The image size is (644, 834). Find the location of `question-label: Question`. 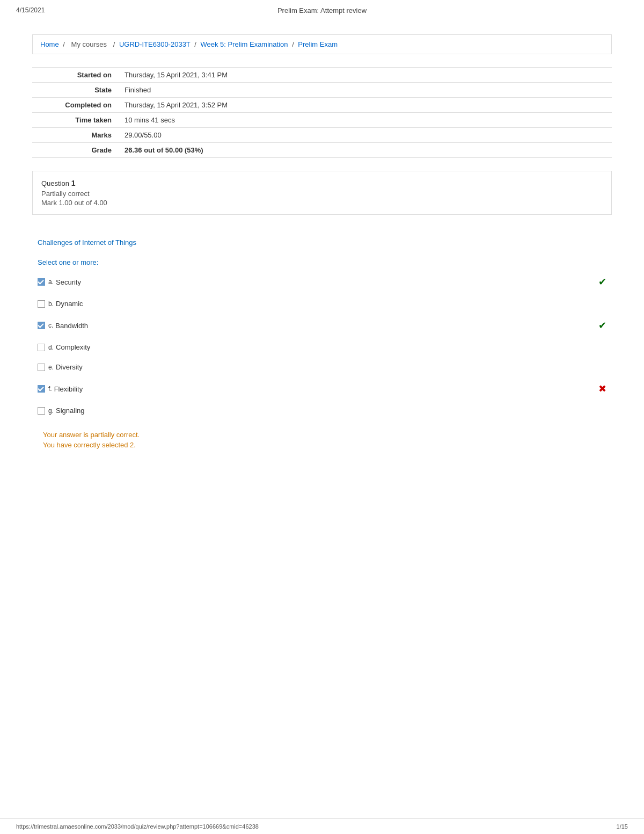

question-label: Question is located at coordinates (55, 184).